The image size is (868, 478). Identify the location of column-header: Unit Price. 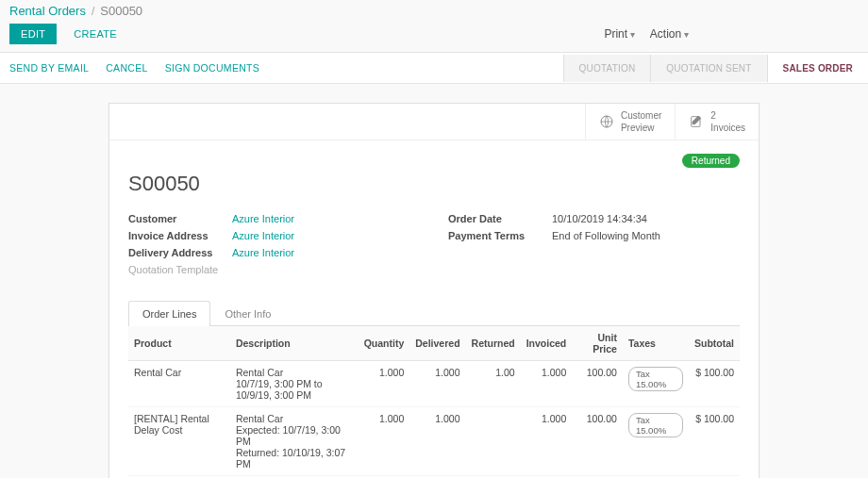
(597, 343).